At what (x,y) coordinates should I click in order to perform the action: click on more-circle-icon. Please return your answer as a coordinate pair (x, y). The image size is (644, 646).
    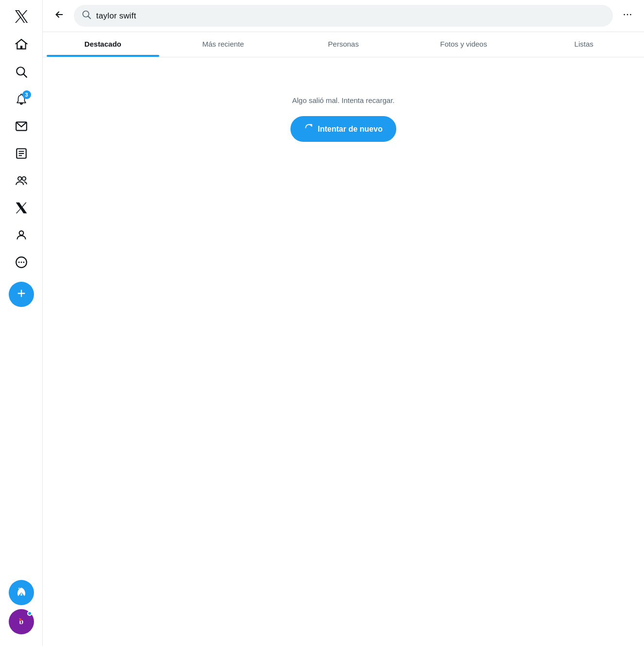
    Looking at the image, I should click on (21, 263).